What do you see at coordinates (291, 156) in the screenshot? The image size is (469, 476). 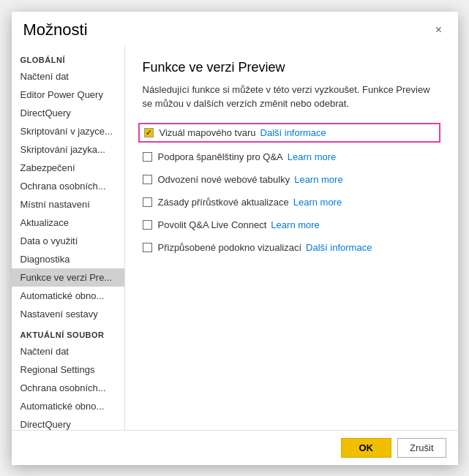 I see `feature-item-podpora-spanelstiny: Podpora španělštiny pro Q&ALearn more` at bounding box center [291, 156].